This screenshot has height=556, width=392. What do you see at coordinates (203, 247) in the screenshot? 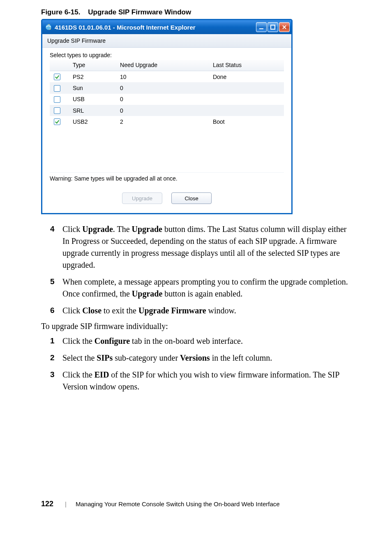
I see `step-4: 4 Click Upgrade. The Upgrade button dims…` at bounding box center [203, 247].